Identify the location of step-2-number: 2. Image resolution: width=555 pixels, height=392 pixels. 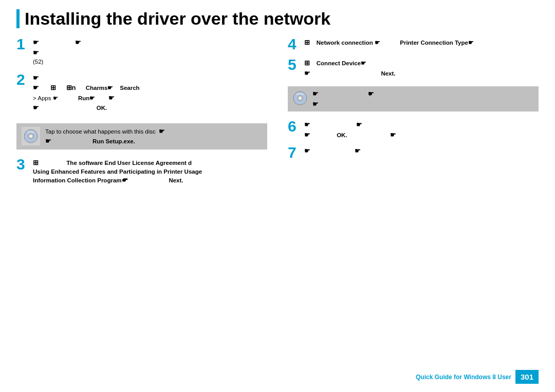
(22, 80).